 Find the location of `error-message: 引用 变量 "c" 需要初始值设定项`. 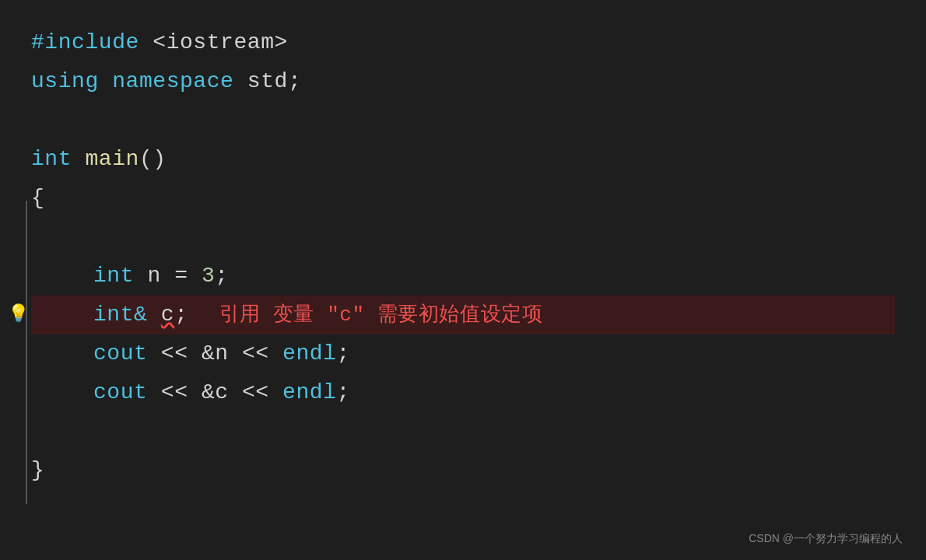

error-message: 引用 变量 "c" 需要初始值设定项 is located at coordinates (381, 315).